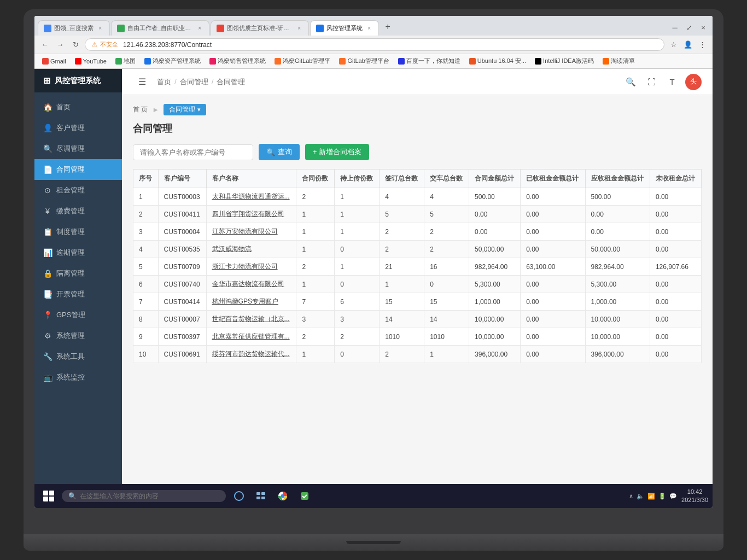 The width and height of the screenshot is (747, 560). What do you see at coordinates (78, 357) in the screenshot?
I see `sidebar-item-tools: 🔧 系统工具` at bounding box center [78, 357].